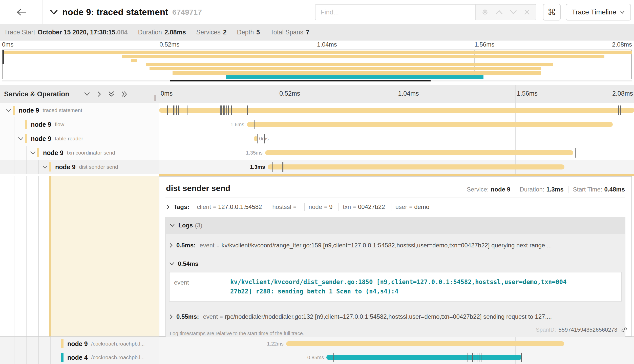 This screenshot has height=364, width=634. Describe the element at coordinates (527, 12) in the screenshot. I see `clear-find-icon` at that location.